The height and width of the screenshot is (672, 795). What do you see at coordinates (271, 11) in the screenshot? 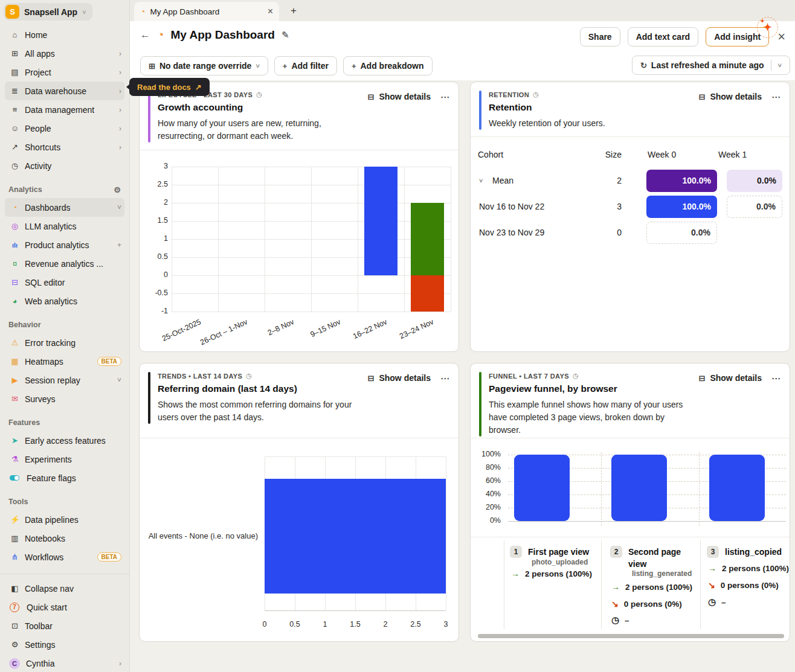
I see `tab-close-icon: ×` at bounding box center [271, 11].